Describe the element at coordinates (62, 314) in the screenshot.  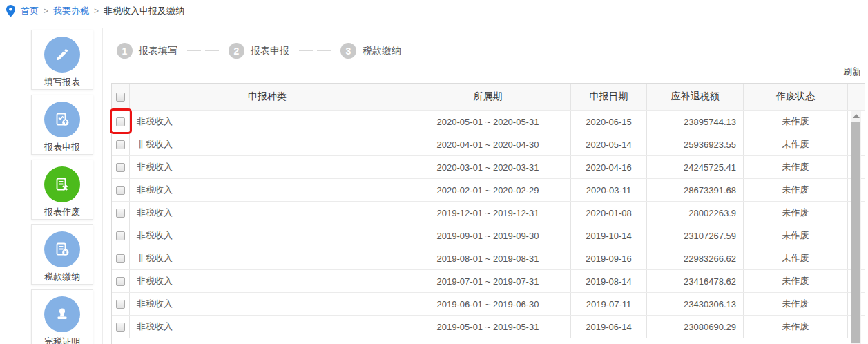
I see `stamp-icon` at that location.